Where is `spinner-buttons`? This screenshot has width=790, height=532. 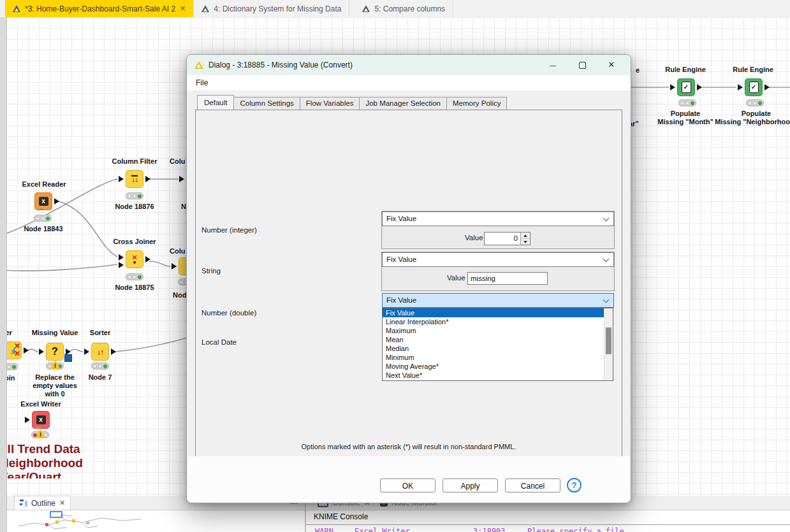
spinner-buttons is located at coordinates (525, 238).